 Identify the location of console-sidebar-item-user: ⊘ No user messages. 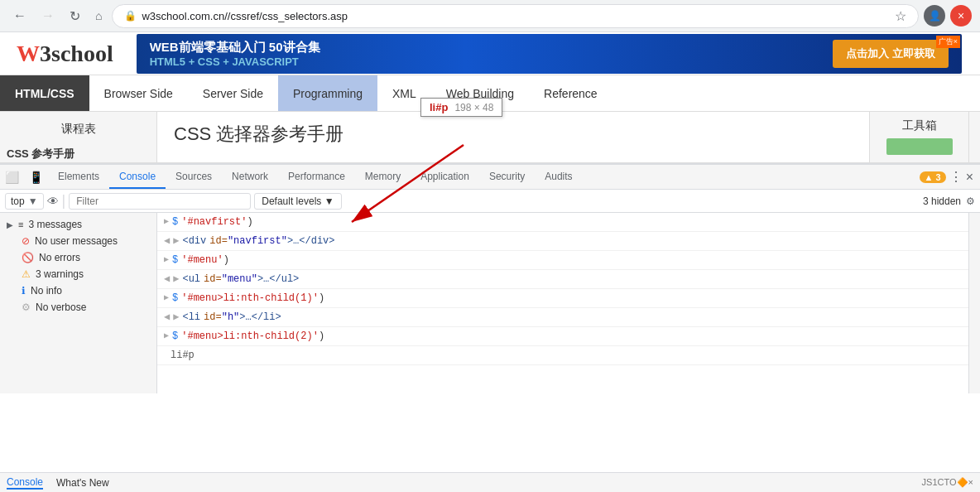
(78, 241).